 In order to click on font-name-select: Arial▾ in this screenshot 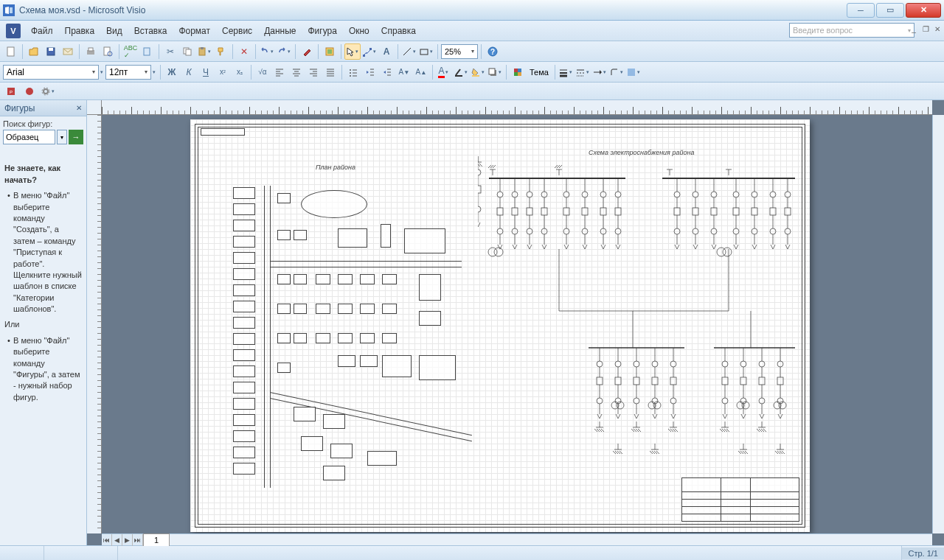, I will do `click(51, 72)`.